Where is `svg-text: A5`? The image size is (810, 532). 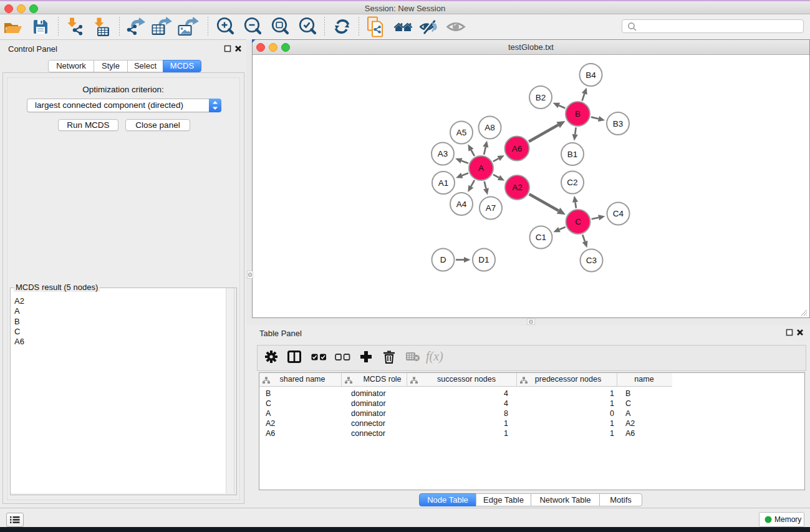 svg-text: A5 is located at coordinates (461, 132).